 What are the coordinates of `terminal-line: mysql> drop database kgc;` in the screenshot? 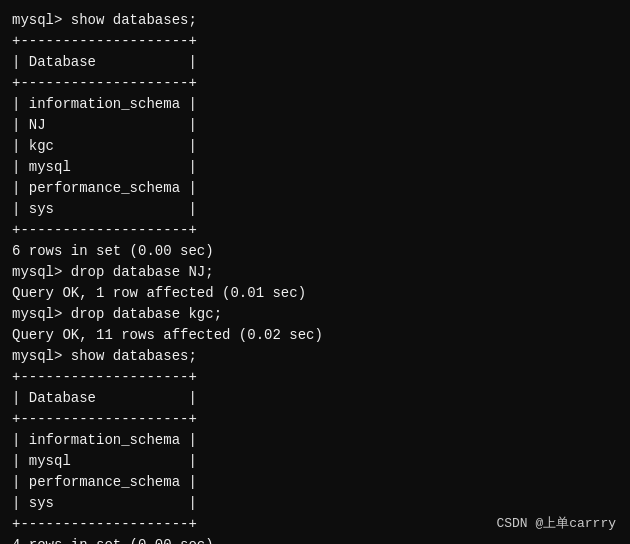 It's located at (315, 314).